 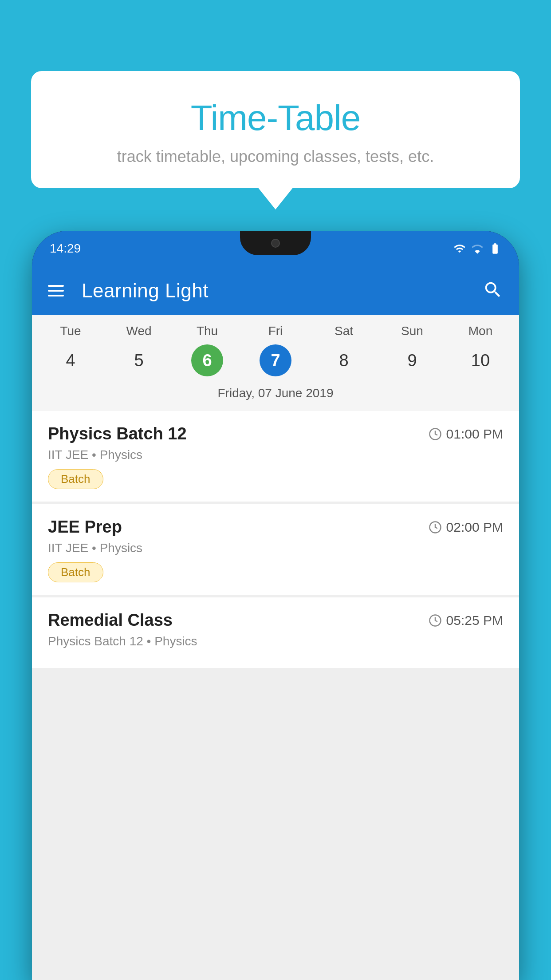 I want to click on schedule-item-3-subtitle: Physics Batch 12 • Physics, so click(x=276, y=641).